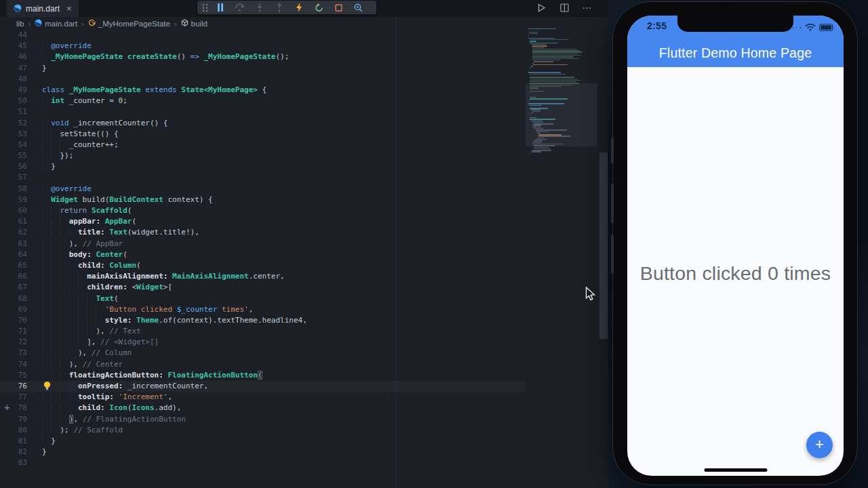 The height and width of the screenshot is (488, 868). What do you see at coordinates (92, 23) in the screenshot?
I see `class-symbol-icon` at bounding box center [92, 23].